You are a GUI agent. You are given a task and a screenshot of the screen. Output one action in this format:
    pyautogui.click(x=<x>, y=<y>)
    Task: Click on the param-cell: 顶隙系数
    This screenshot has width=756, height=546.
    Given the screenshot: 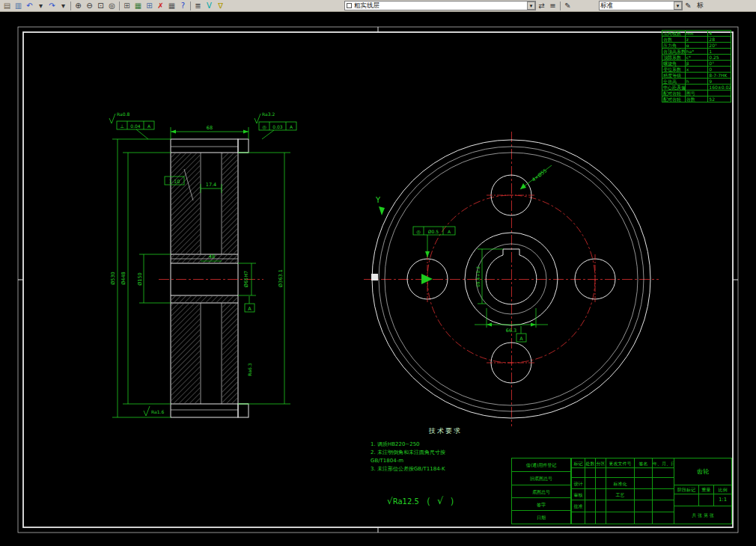 What is the action you would take?
    pyautogui.click(x=674, y=58)
    